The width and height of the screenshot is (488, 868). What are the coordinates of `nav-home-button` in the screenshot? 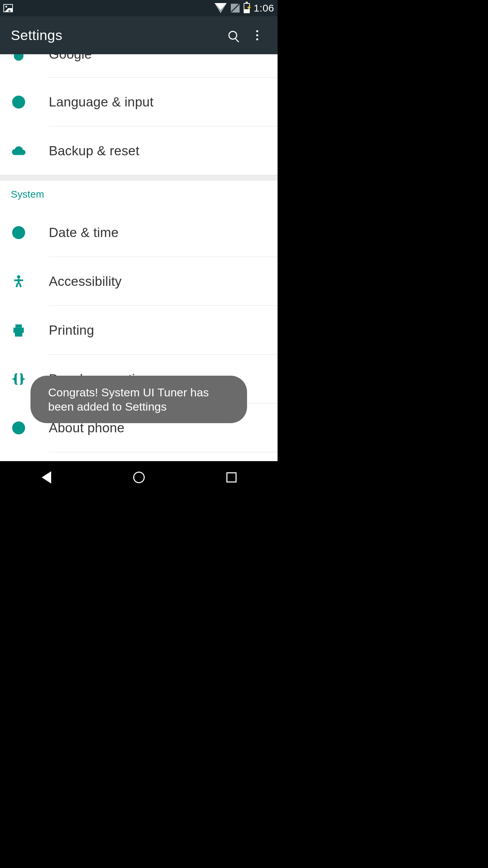 It's located at (139, 477).